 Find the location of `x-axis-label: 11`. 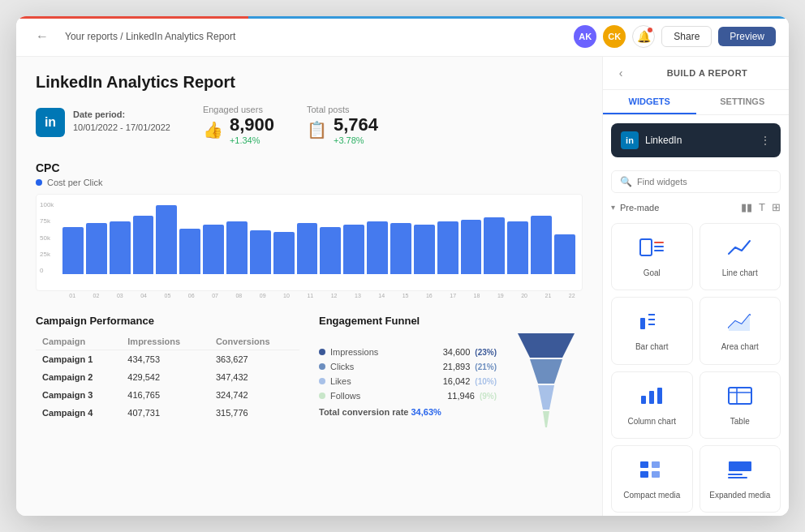

x-axis-label: 11 is located at coordinates (310, 295).